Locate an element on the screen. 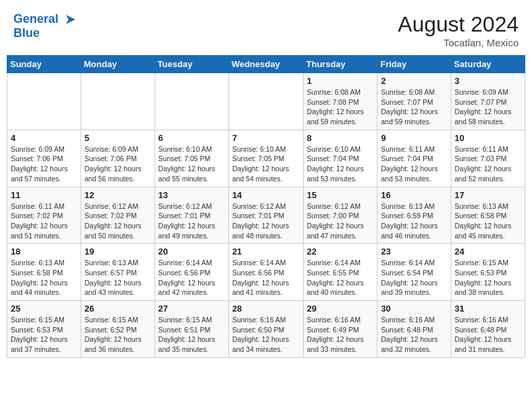 Image resolution: width=532 pixels, height=411 pixels. calendar-cell: 28Sunrise: 6:16 AM Sunset: 6:50 PM Dayli… is located at coordinates (266, 329).